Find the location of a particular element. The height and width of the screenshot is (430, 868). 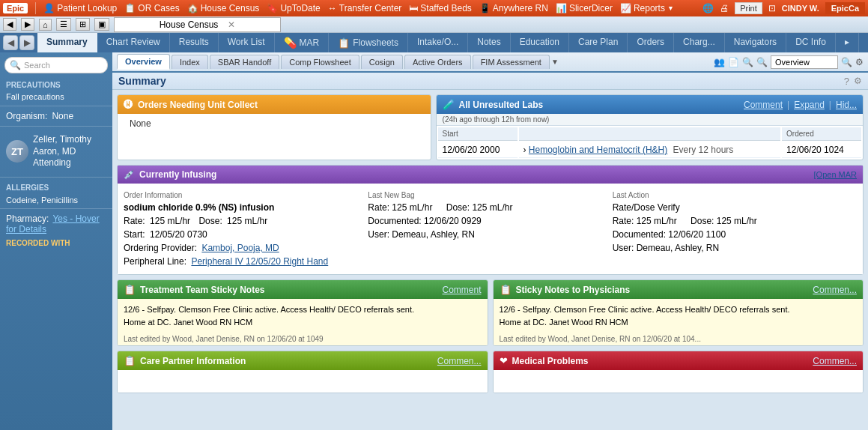

search2-icon: 🔍 is located at coordinates (747, 62).